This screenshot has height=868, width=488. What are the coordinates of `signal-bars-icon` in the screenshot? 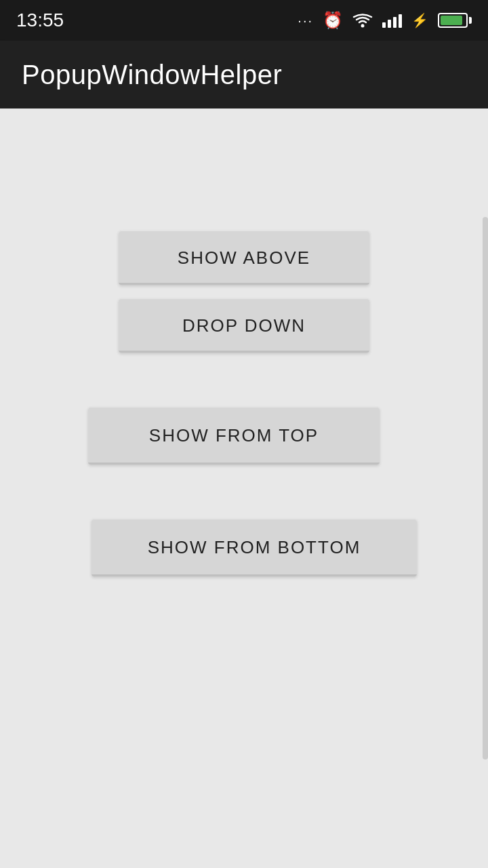 It's located at (392, 20).